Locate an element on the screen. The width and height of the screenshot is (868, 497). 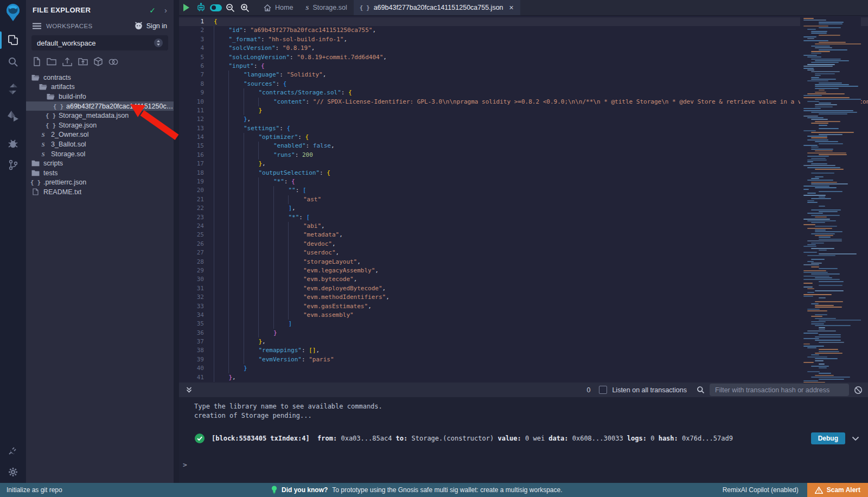
code-line: 15"enabled": false, is located at coordinates (524, 146).